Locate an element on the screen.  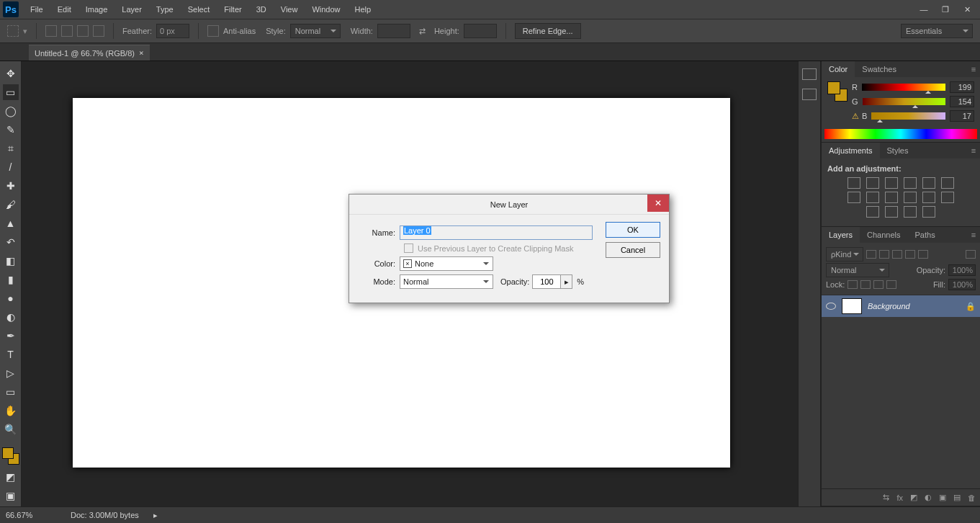
menu-edit: Edit is located at coordinates (65, 9).